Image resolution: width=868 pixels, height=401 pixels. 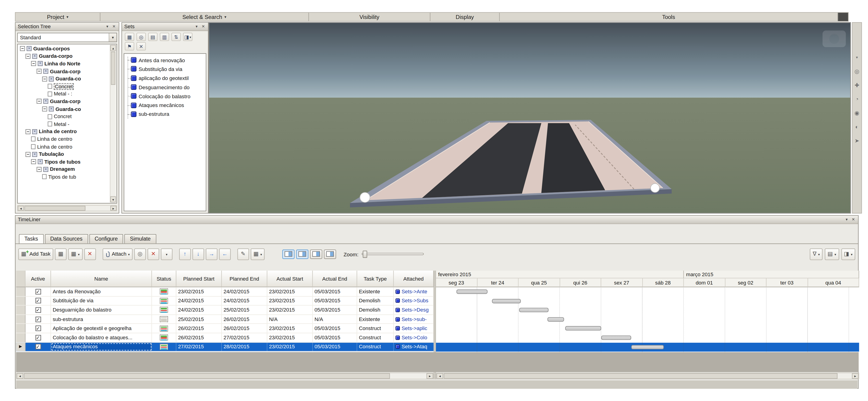 I want to click on filter-tasks-button: ∇▾, so click(x=816, y=254).